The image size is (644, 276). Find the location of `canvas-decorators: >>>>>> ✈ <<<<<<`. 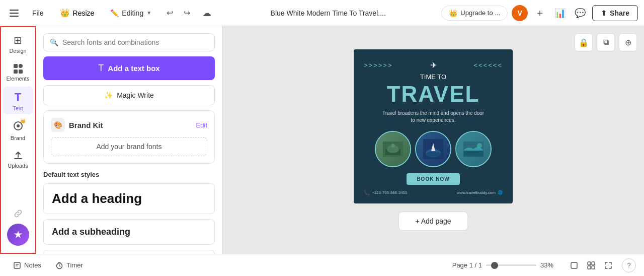

canvas-decorators: >>>>>> ✈ <<<<<< is located at coordinates (433, 65).